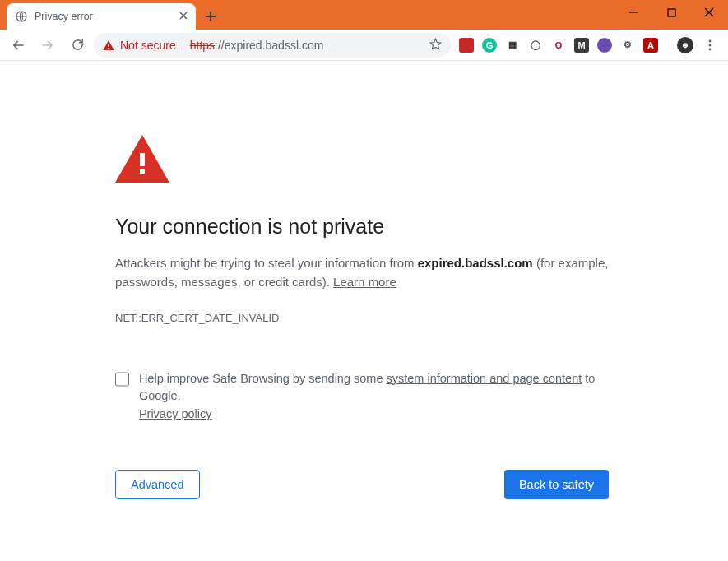 The image size is (728, 561). Describe the element at coordinates (364, 45) in the screenshot. I see `toolbar: Not secure https://expired.badssl.com G▦…` at that location.